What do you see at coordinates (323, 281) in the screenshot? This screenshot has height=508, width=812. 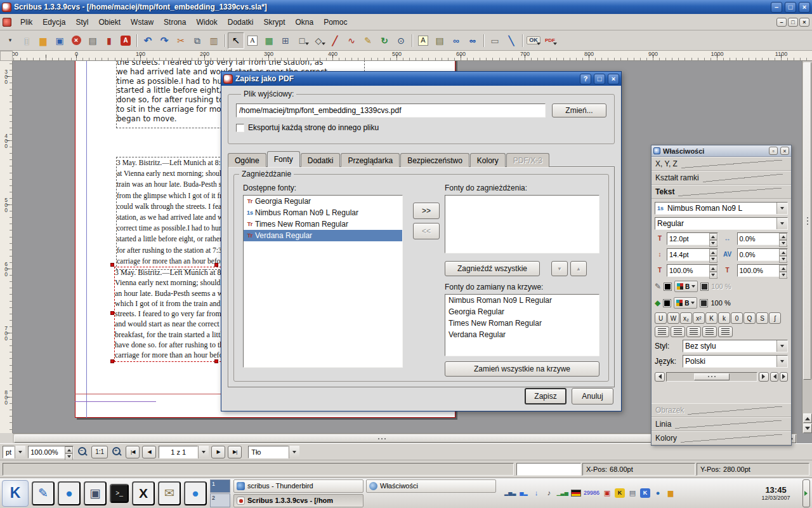 I see `available-fonts-list: Tr Georgia Regular 1s Nimbus Roman No9 L…` at bounding box center [323, 281].